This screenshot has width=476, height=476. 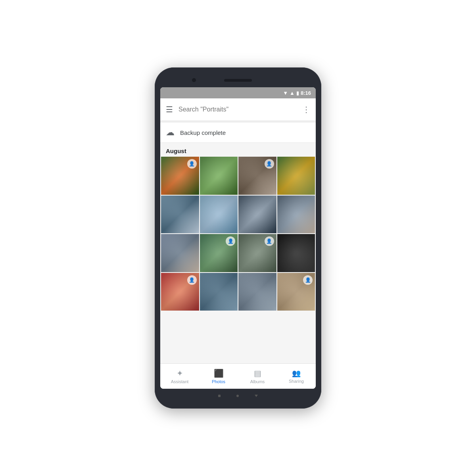 What do you see at coordinates (238, 109) in the screenshot?
I see `search-bar: ☰ ⋮` at bounding box center [238, 109].